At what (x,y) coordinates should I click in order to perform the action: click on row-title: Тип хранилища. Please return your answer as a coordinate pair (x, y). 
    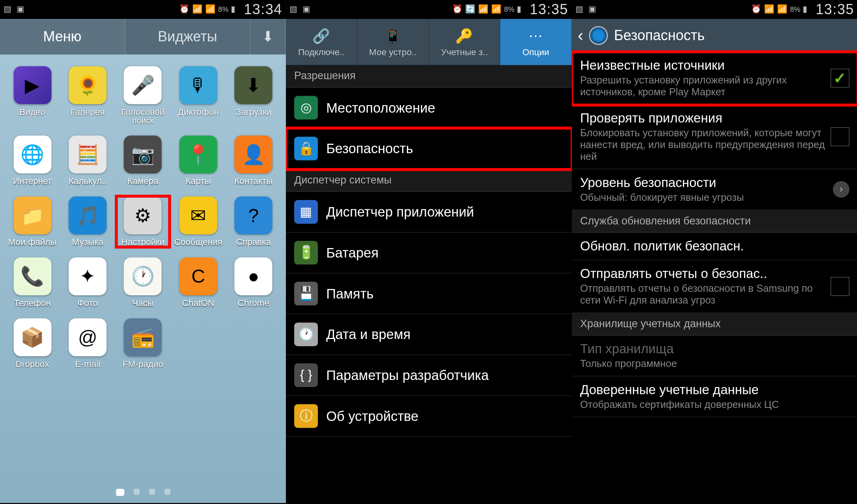
    Looking at the image, I should click on (715, 349).